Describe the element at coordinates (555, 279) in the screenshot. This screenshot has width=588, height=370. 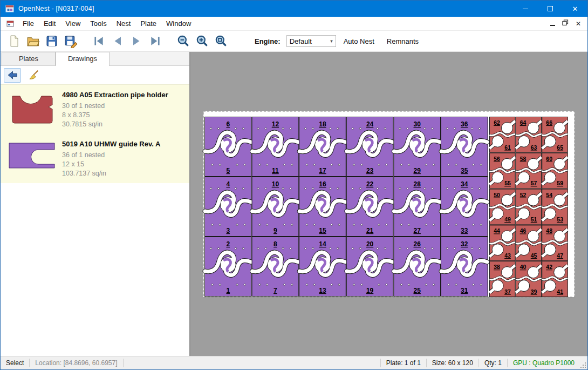
I see `red-part-pair: 4241` at that location.